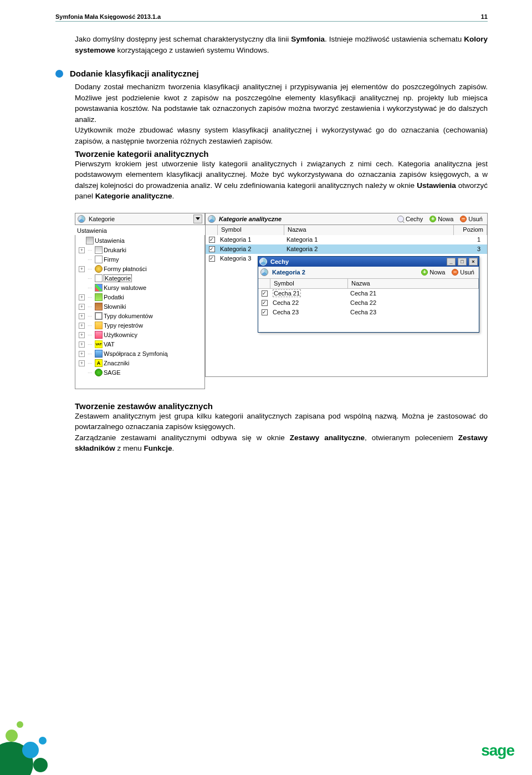 The width and height of the screenshot is (532, 775). Describe the element at coordinates (344, 272) in the screenshot. I see `window-category-label: Kategoria 2` at that location.